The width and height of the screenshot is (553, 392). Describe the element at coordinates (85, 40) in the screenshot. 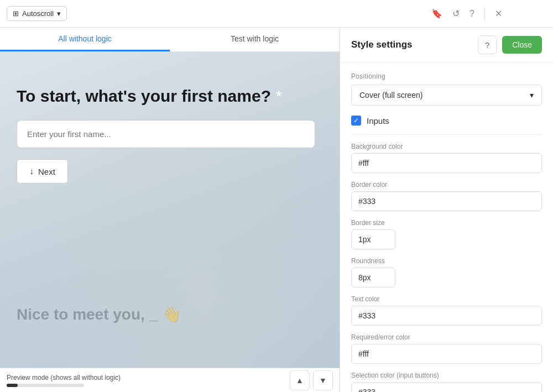

I see `tab-all-without-logic: All without logic` at that location.